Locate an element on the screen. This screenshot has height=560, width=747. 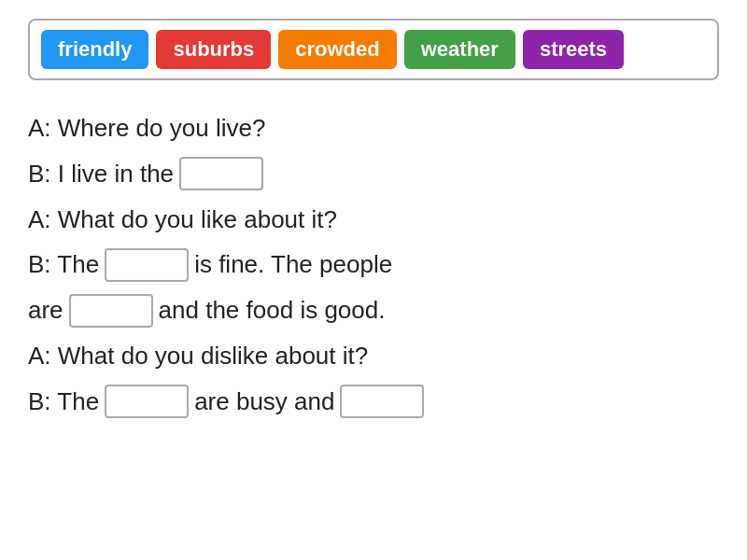
dialogue-line-6: A: What do you dislike about it? is located at coordinates (374, 357).